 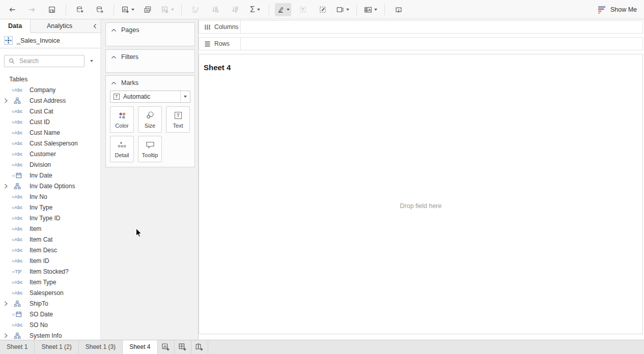 What do you see at coordinates (617, 10) in the screenshot?
I see `show-me-button: Show Me` at bounding box center [617, 10].